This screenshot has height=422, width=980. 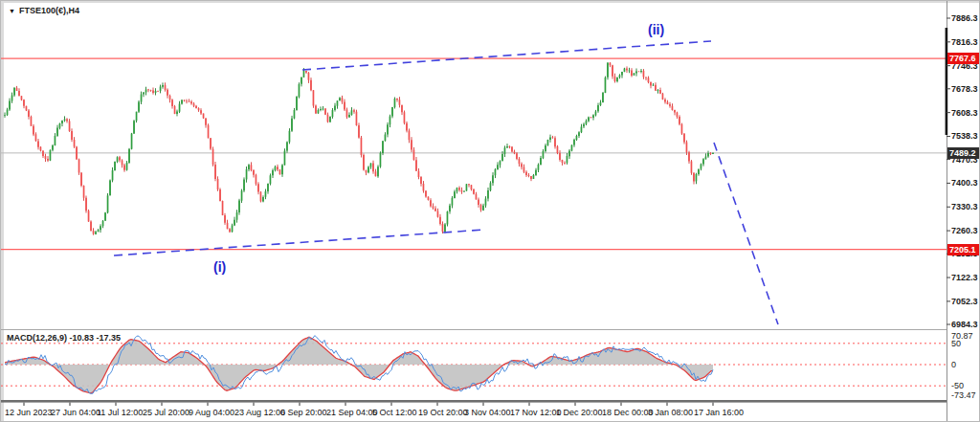 I want to click on macd-indicator-label: MACD(12,26,9) -10.83 -17.35, so click(x=63, y=338).